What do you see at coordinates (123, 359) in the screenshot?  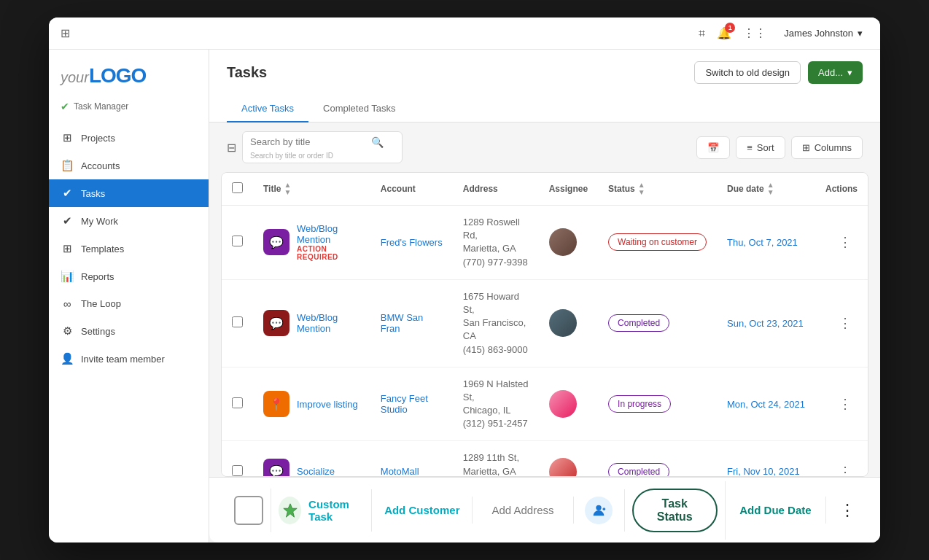 I see `invite-label: Invite team member` at bounding box center [123, 359].